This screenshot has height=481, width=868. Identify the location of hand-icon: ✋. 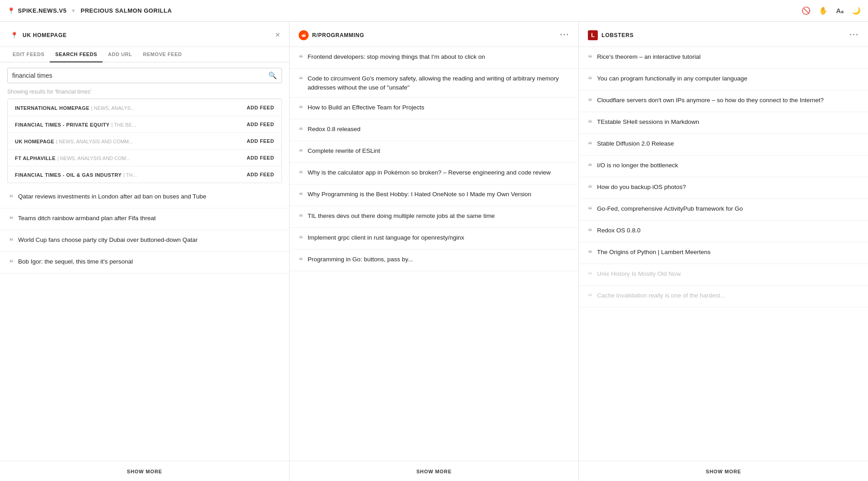
(823, 11).